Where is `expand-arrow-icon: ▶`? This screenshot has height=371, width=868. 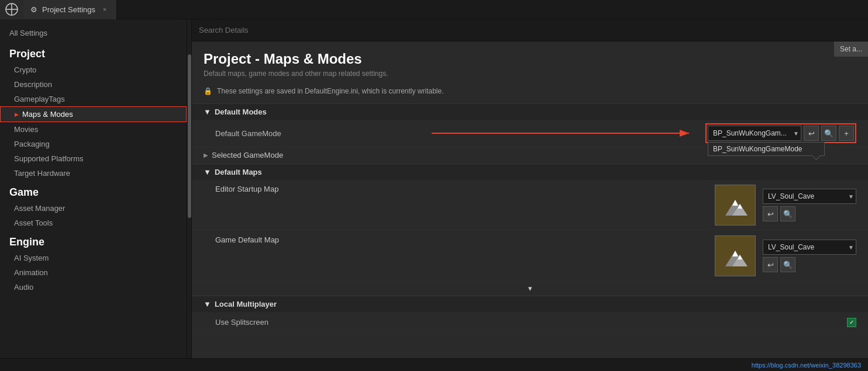
expand-arrow-icon: ▶ is located at coordinates (206, 155).